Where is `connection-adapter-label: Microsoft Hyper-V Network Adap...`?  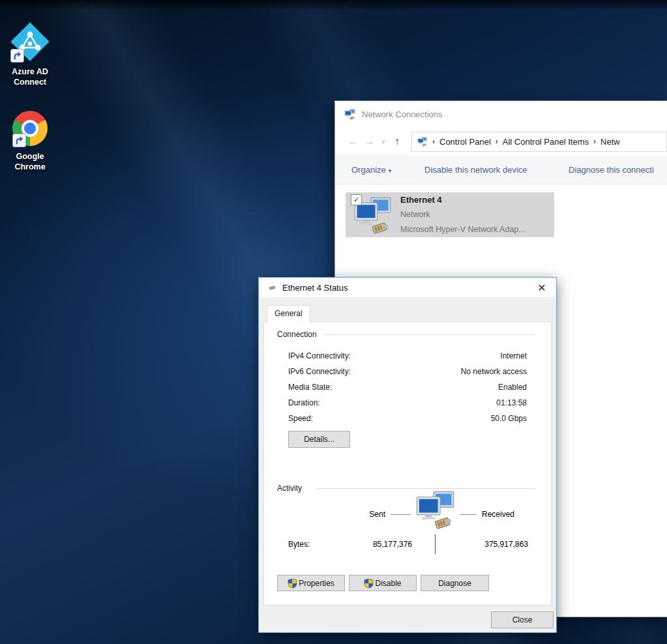 connection-adapter-label: Microsoft Hyper-V Network Adap... is located at coordinates (463, 229).